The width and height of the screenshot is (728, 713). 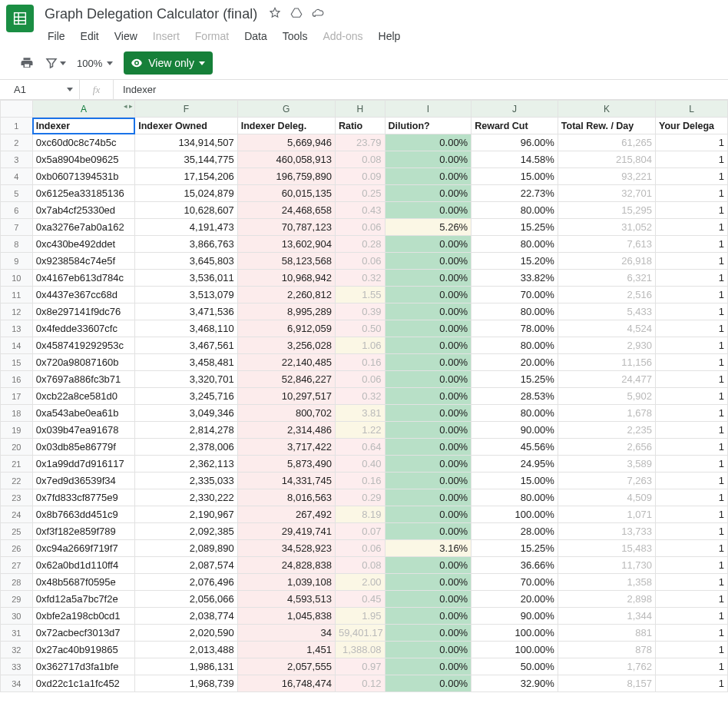 I want to click on sheets-logo-icon, so click(x=20, y=18).